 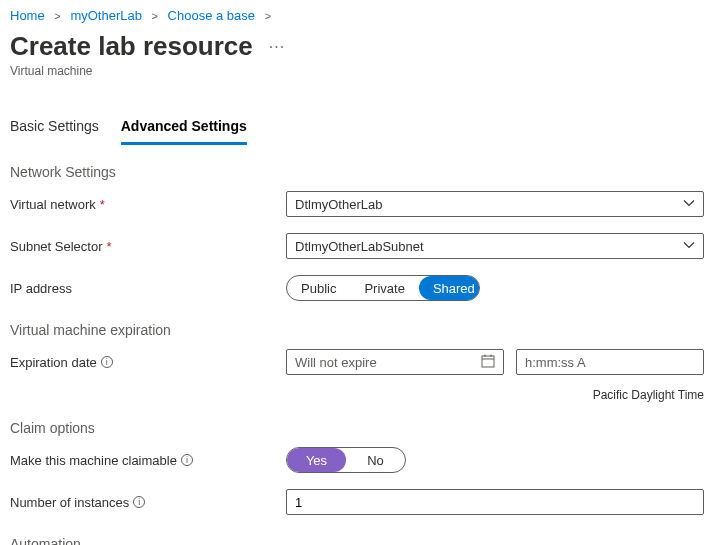 I want to click on section-expiration: Virtual machine expiration, so click(x=357, y=330).